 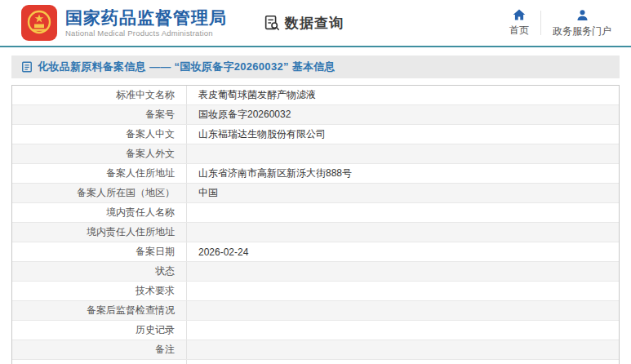 What do you see at coordinates (315, 67) in the screenshot?
I see `page-title-bar: 化妆品新原料备案信息 —— “国妆原备字20260032” 基本信息` at bounding box center [315, 67].